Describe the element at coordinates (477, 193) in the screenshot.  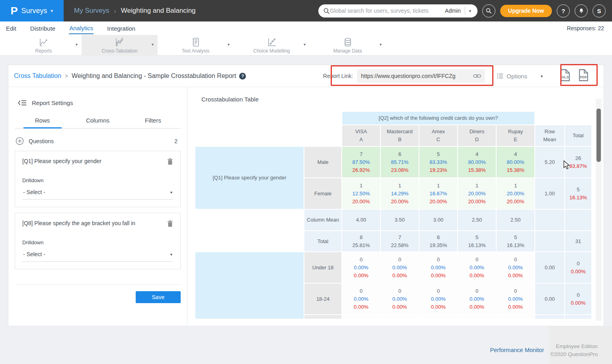
I see `crosstab-cell: 120.00%20.00%` at that location.